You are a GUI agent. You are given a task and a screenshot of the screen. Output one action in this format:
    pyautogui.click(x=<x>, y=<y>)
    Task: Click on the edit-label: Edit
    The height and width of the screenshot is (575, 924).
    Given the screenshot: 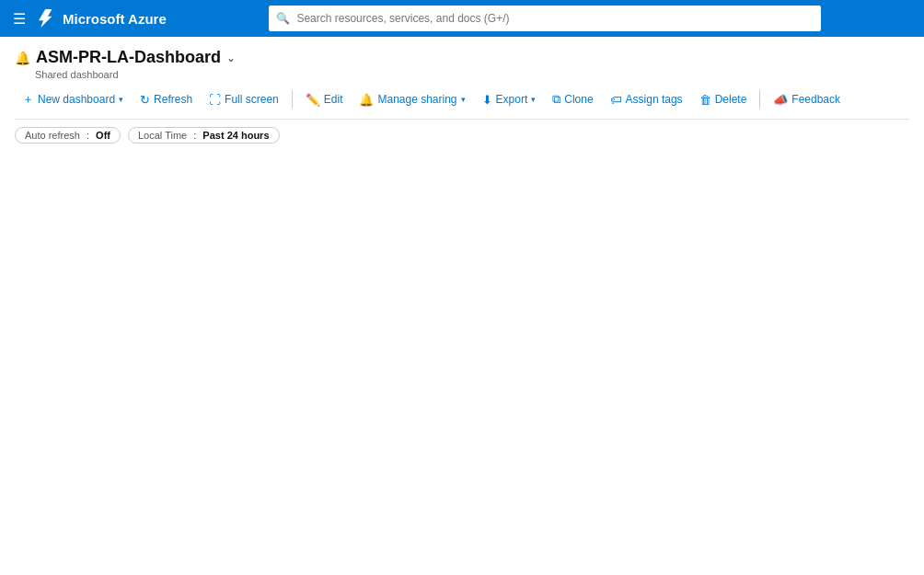 What is the action you would take?
    pyautogui.click(x=333, y=99)
    